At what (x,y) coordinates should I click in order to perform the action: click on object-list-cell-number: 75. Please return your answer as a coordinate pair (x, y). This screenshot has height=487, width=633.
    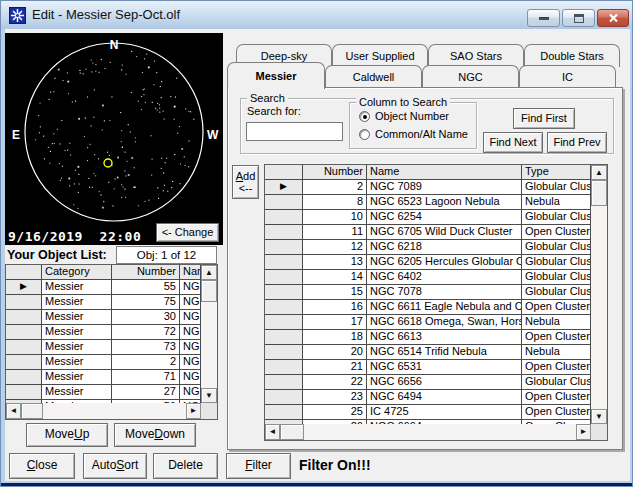
    Looking at the image, I should click on (146, 302).